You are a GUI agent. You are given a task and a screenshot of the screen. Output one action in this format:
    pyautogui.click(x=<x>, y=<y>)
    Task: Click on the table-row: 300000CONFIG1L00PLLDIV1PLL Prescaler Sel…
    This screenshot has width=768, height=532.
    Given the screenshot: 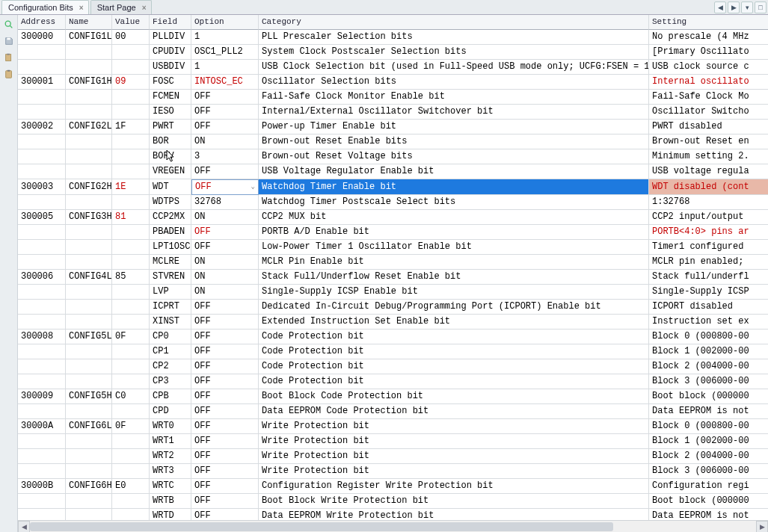 What is the action you would take?
    pyautogui.click(x=393, y=37)
    